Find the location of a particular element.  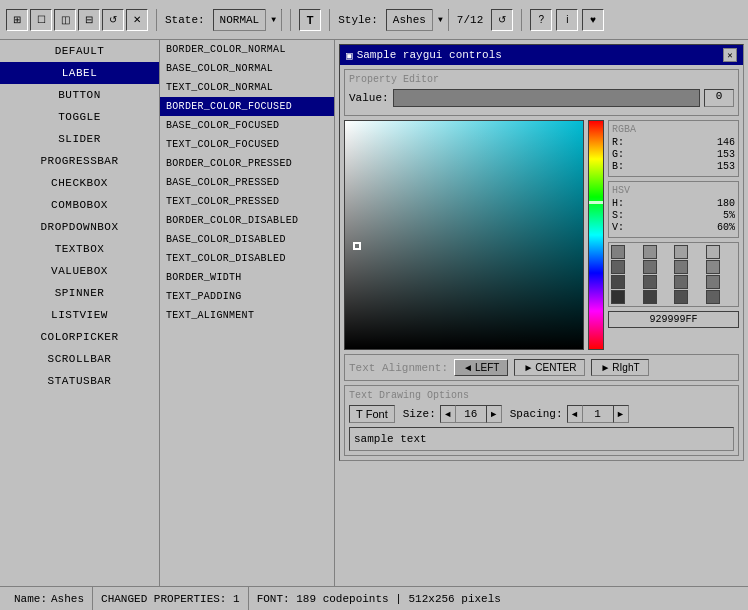

hsv-box: HSV H: 180 S: 5% V: 60% is located at coordinates (674, 210).